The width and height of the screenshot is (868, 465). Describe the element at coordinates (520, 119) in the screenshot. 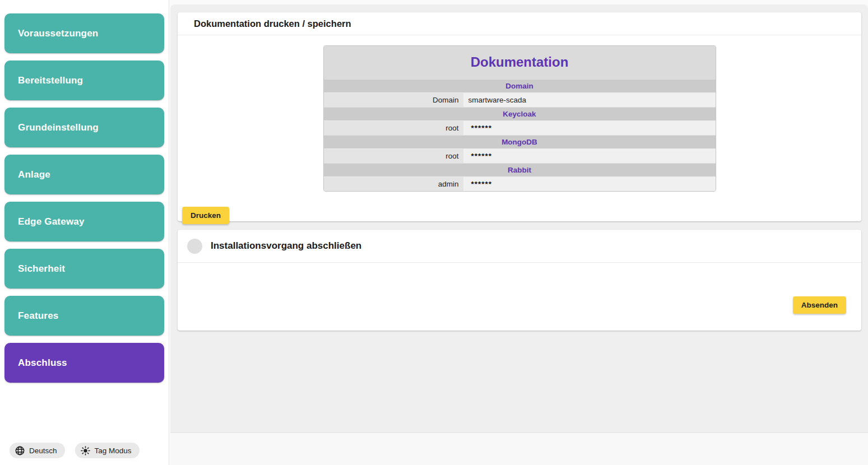

I see `documentation-table: Dokumentation Domain Domain smartware-sc…` at that location.